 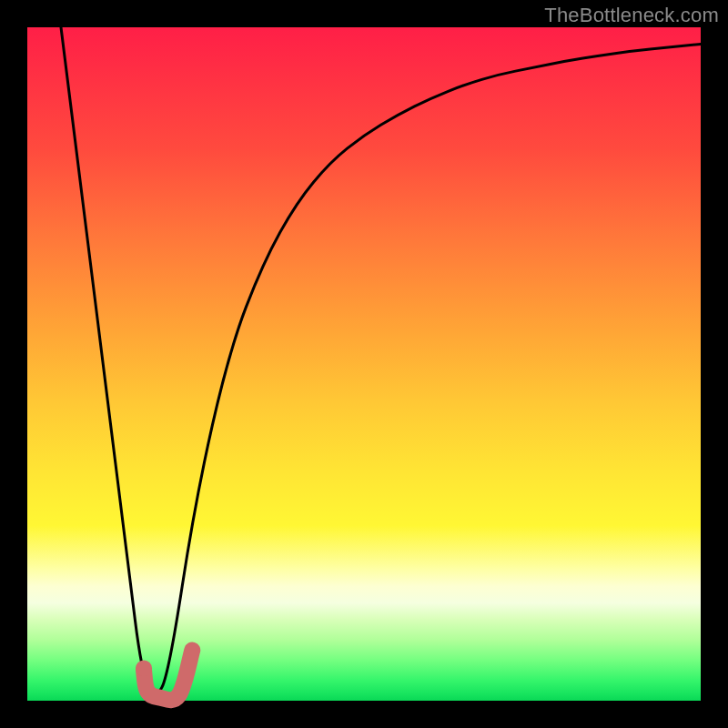 What do you see at coordinates (632, 15) in the screenshot?
I see `watermark-label: TheBottleneck.com` at bounding box center [632, 15].